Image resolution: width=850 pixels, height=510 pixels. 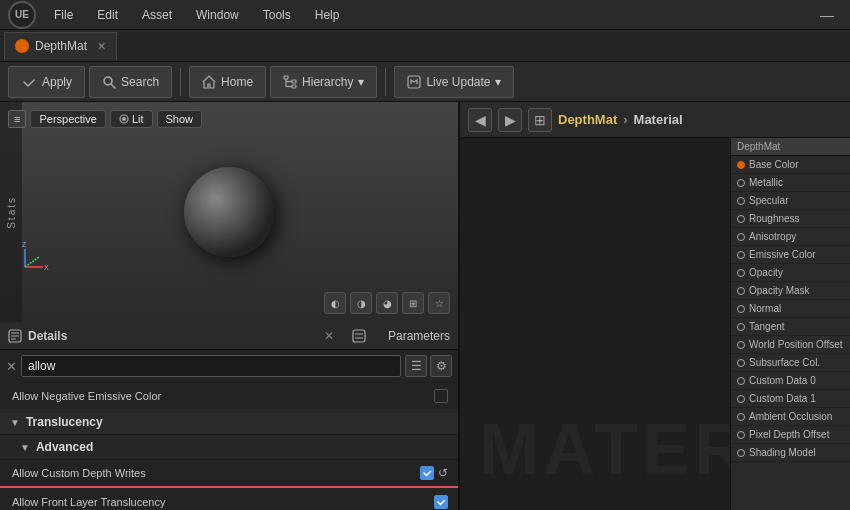 What do you see at coordinates (229, 448) in the screenshot?
I see `section-advanced: ▼ Advanced` at bounding box center [229, 448].